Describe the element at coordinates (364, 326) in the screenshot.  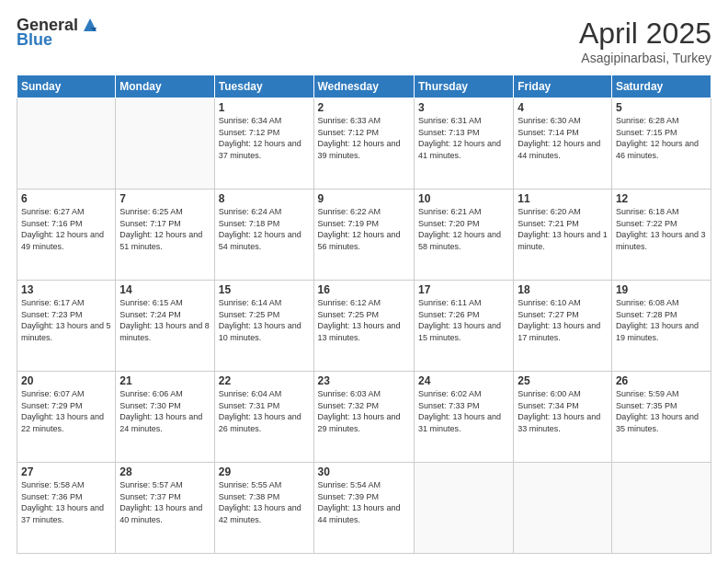
I see `calendar-cell-w3-d4: 16Sunrise: 6:12 AM Sunset: 7:25 PM Dayli…` at that location.